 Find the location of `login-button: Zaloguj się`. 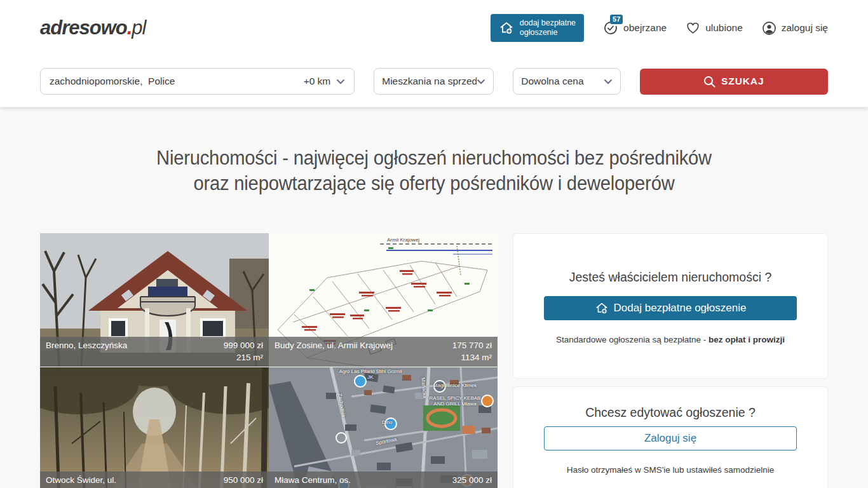

login-button: Zaloguj się is located at coordinates (670, 438).